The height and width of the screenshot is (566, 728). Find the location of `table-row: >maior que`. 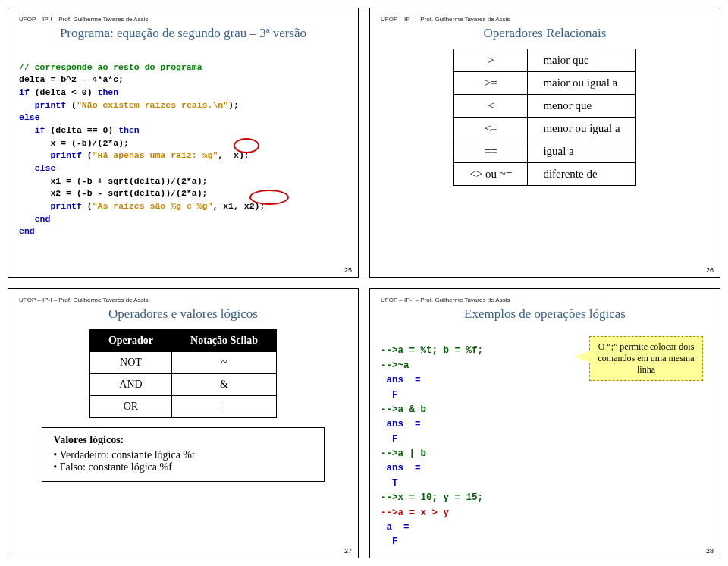

table-row: >maior que is located at coordinates (544, 61).